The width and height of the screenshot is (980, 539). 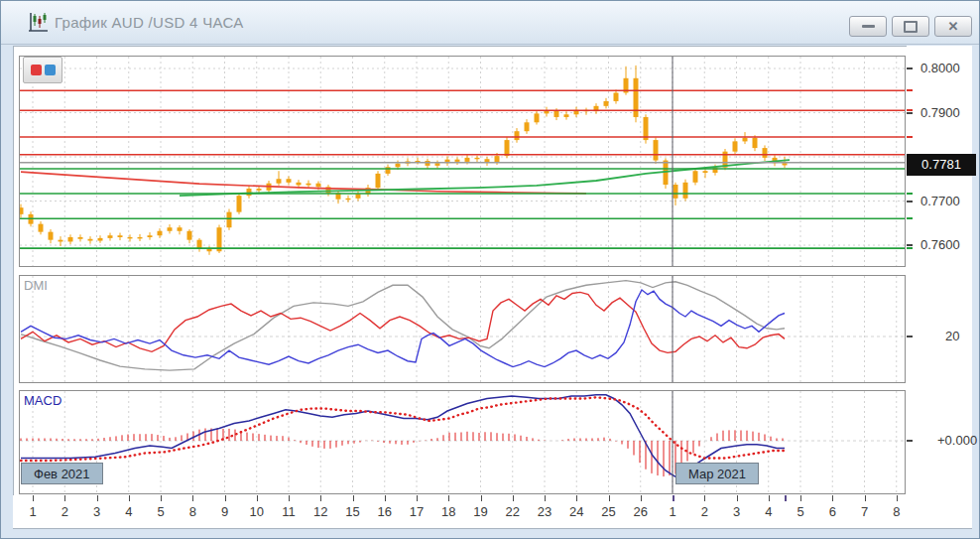 I want to click on dmi-axis-label: 20, so click(x=952, y=336).